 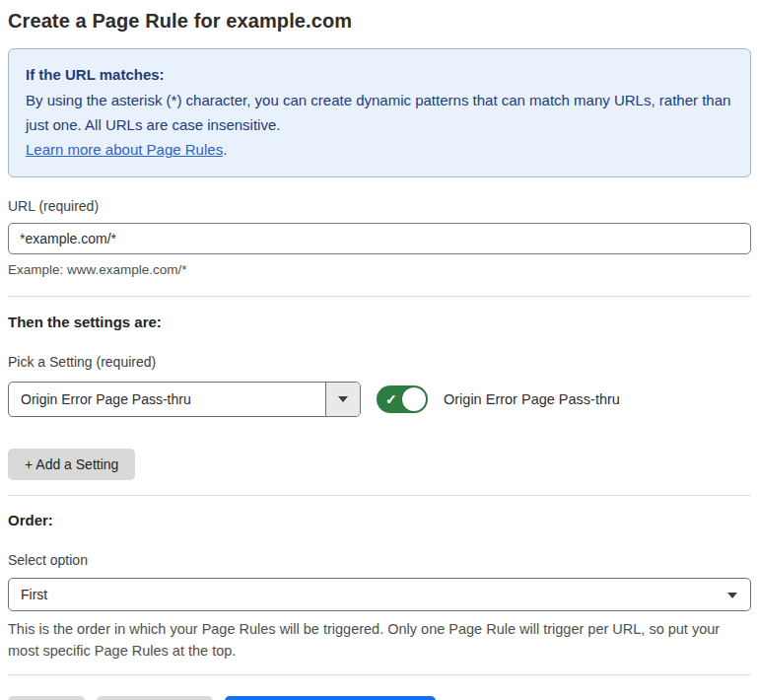 What do you see at coordinates (380, 560) in the screenshot?
I see `order-select-label: Select option` at bounding box center [380, 560].